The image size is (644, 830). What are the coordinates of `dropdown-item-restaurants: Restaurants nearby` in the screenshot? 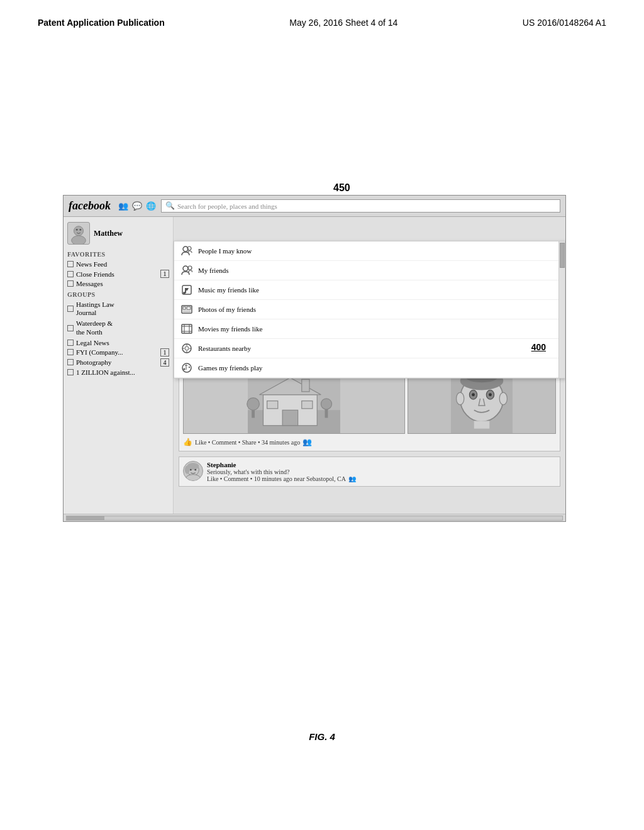 It's located at (370, 348).